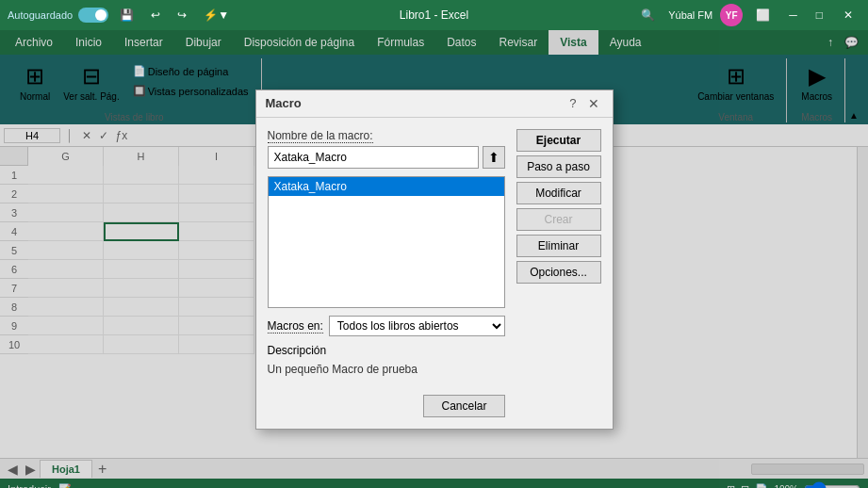 Image resolution: width=868 pixels, height=488 pixels. I want to click on toggle-knob, so click(101, 15).